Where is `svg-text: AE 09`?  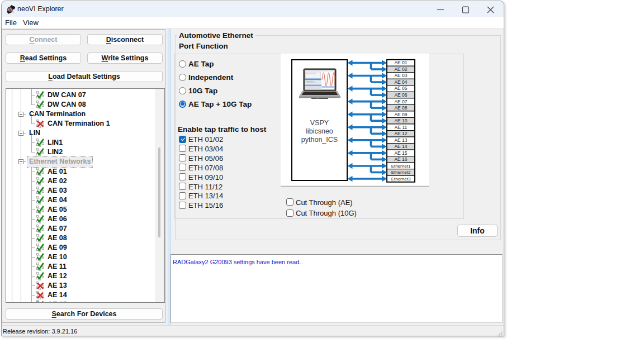 svg-text: AE 09 is located at coordinates (400, 115).